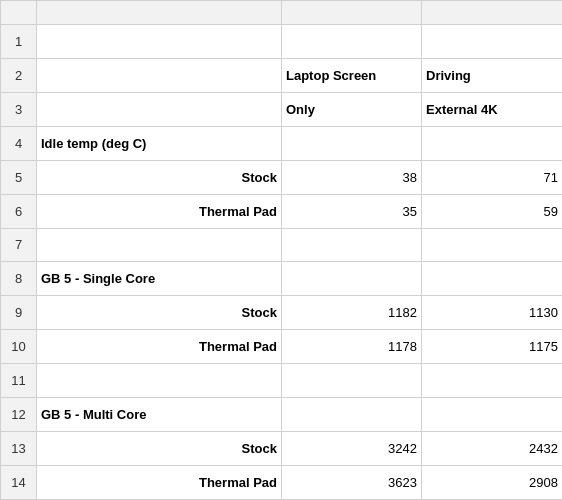 The height and width of the screenshot is (500, 562). Describe the element at coordinates (492, 482) in the screenshot. I see `cell-c-14: 2908` at that location.